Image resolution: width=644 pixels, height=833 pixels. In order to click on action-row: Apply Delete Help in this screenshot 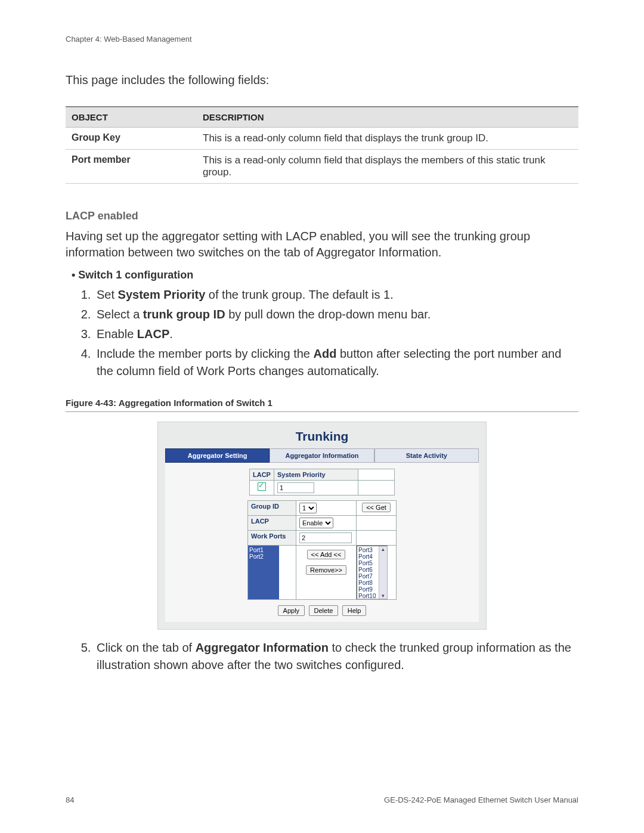, I will do `click(322, 611)`.